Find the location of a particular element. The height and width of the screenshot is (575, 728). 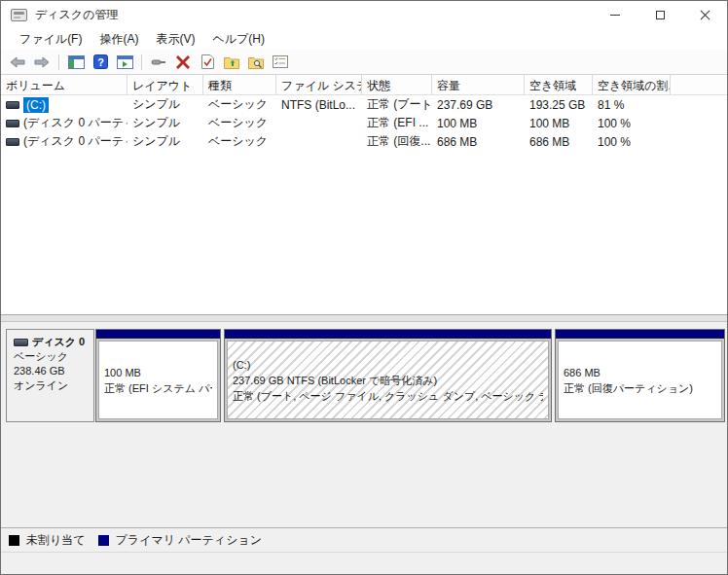

col-header-free-percent: 空き領域の割... is located at coordinates (632, 85).